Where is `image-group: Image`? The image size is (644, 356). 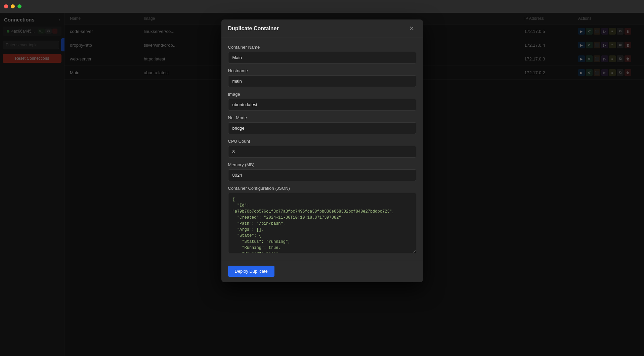
image-group: Image is located at coordinates (322, 101).